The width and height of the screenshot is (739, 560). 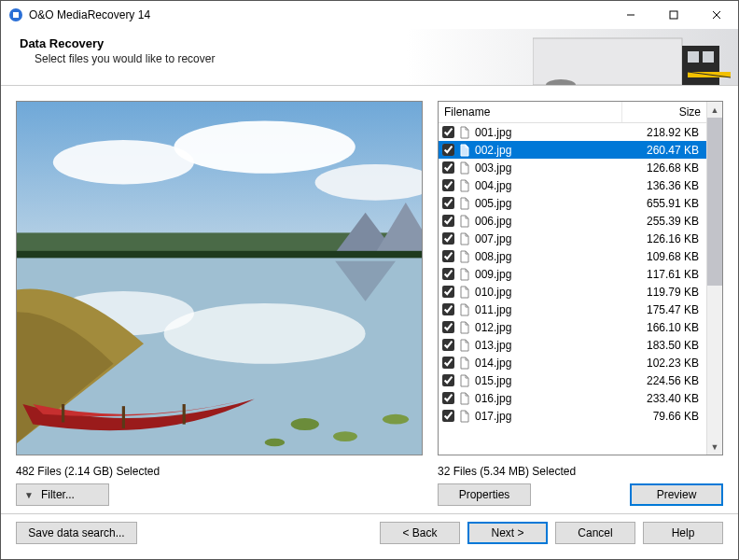 What do you see at coordinates (573, 149) in the screenshot?
I see `table-row: 002.jpg260.47 KB` at bounding box center [573, 149].